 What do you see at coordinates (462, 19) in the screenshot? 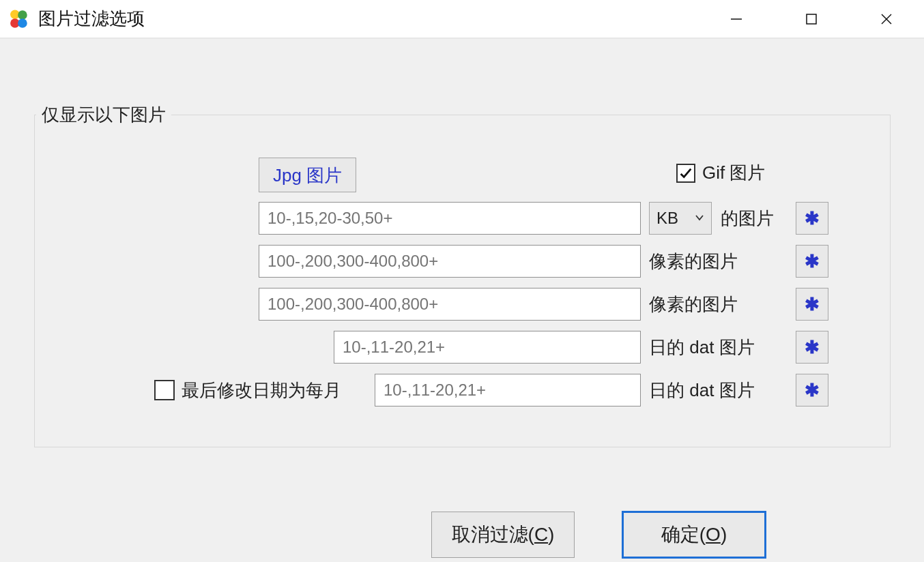
I see `titlebar: 图片过滤选项` at bounding box center [462, 19].